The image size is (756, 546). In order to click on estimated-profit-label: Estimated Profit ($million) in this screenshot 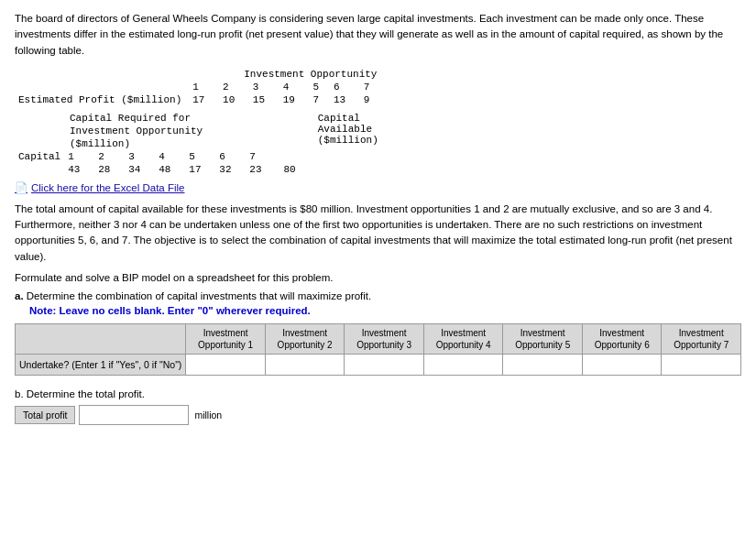, I will do `click(102, 100)`.